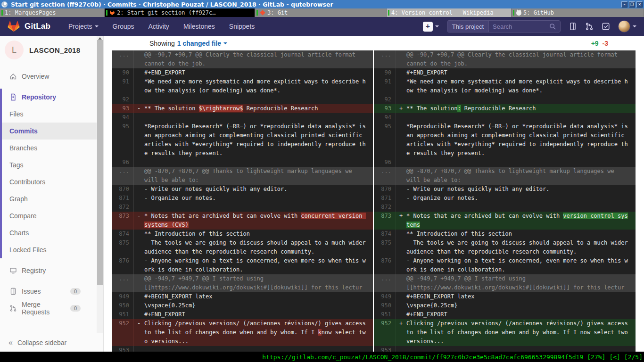 The image size is (644, 362). I want to click on collapse-sidebar-button: « Collapse sidebar, so click(52, 342).